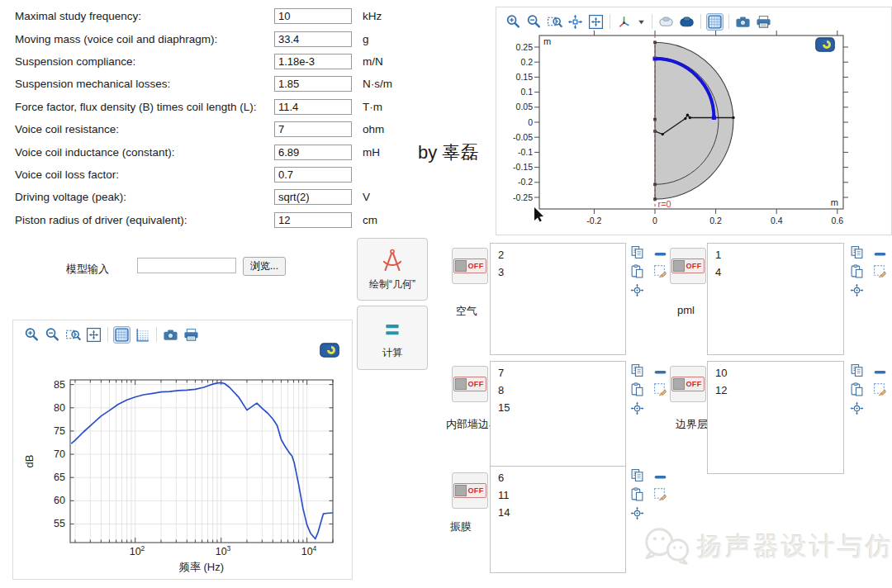  What do you see at coordinates (107, 334) in the screenshot?
I see `toolbar-separator` at bounding box center [107, 334].